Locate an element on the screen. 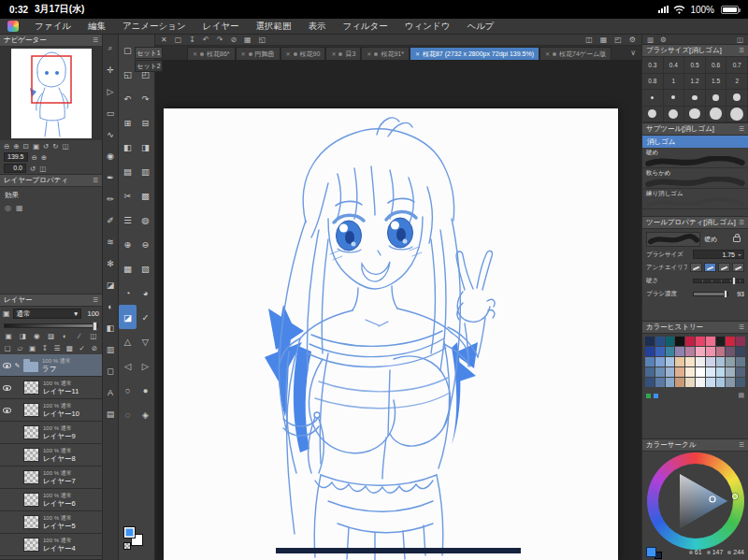 The height and width of the screenshot is (560, 748). layer-mask-icon: ▩ is located at coordinates (69, 348).